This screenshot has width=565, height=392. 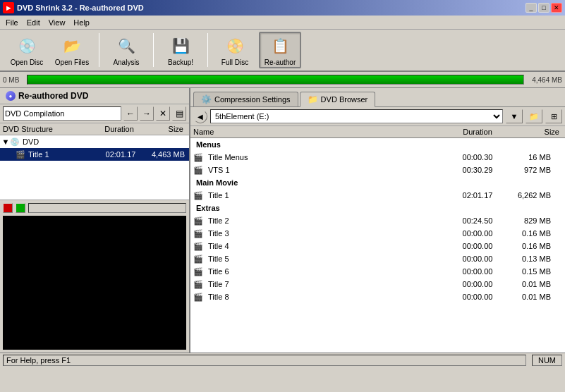 I want to click on tree-row-dvd: ▼ 💿 DVD, so click(x=95, y=142).